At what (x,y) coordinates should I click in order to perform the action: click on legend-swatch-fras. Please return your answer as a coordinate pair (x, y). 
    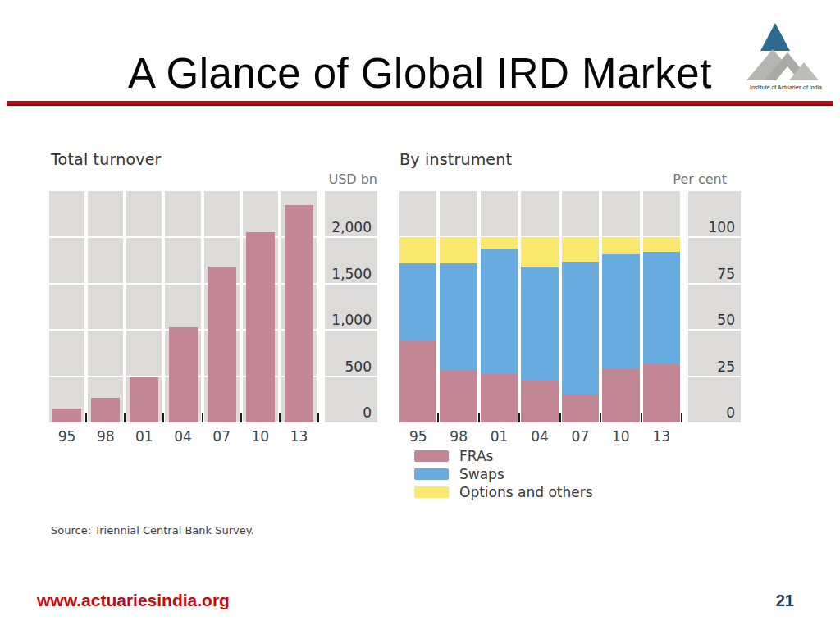
    Looking at the image, I should click on (431, 456).